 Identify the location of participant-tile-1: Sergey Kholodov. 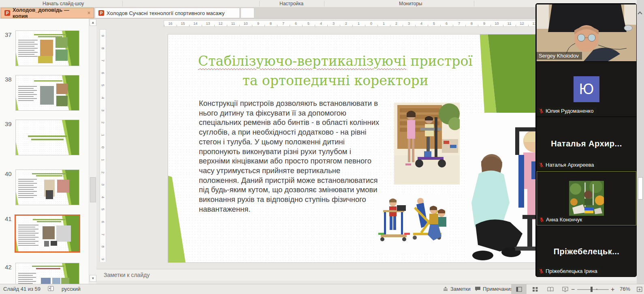
(586, 33).